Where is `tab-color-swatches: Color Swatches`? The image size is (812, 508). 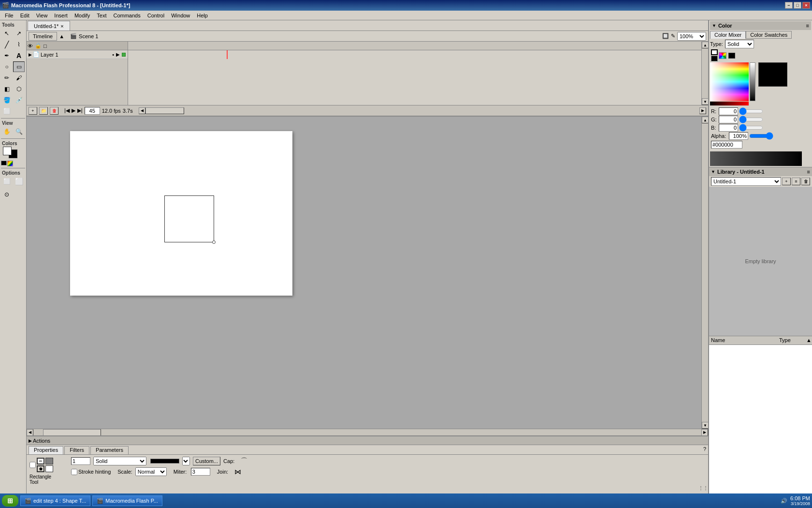
tab-color-swatches: Color Swatches is located at coordinates (768, 35).